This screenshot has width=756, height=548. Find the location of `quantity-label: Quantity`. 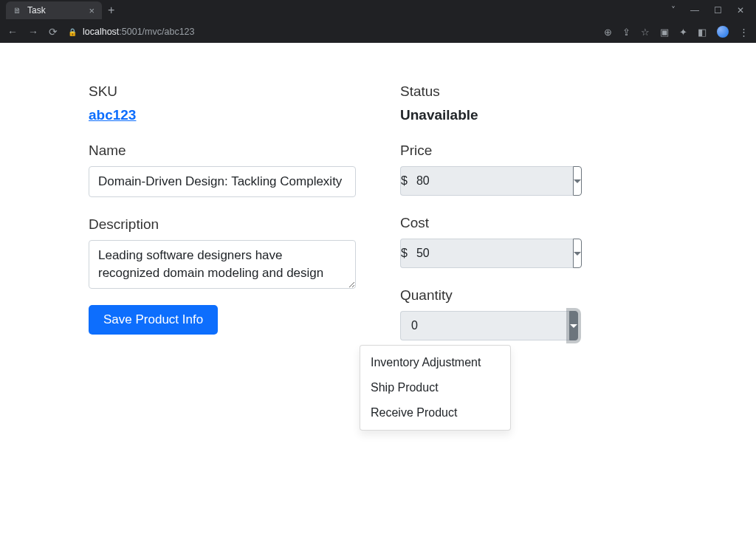

quantity-label: Quantity is located at coordinates (534, 295).